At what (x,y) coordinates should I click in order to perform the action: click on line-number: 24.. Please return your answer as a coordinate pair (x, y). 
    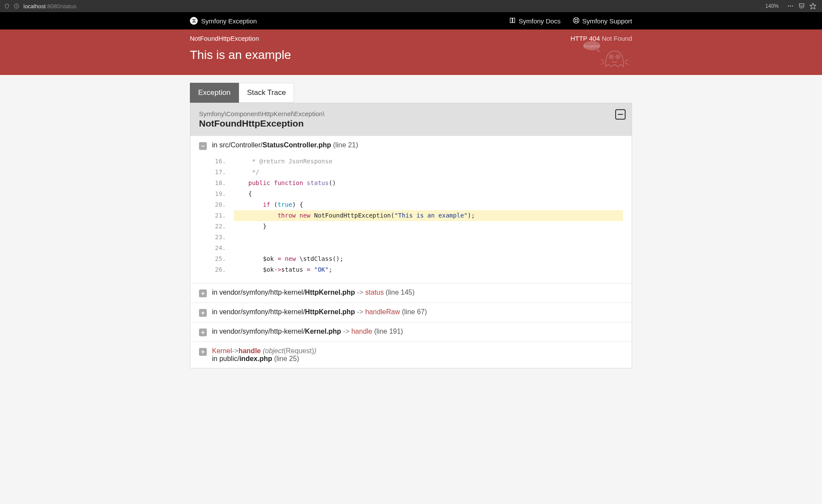
    Looking at the image, I should click on (223, 248).